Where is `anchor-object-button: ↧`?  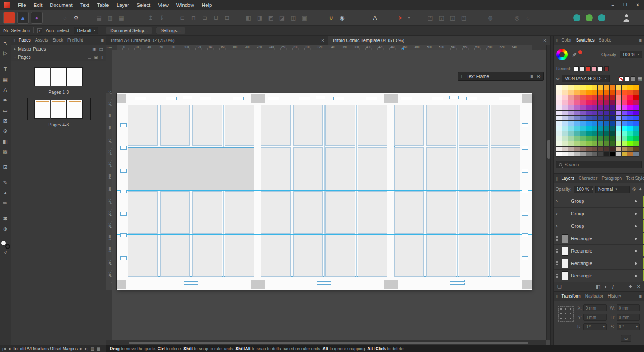
anchor-object-button: ↧ is located at coordinates (162, 18).